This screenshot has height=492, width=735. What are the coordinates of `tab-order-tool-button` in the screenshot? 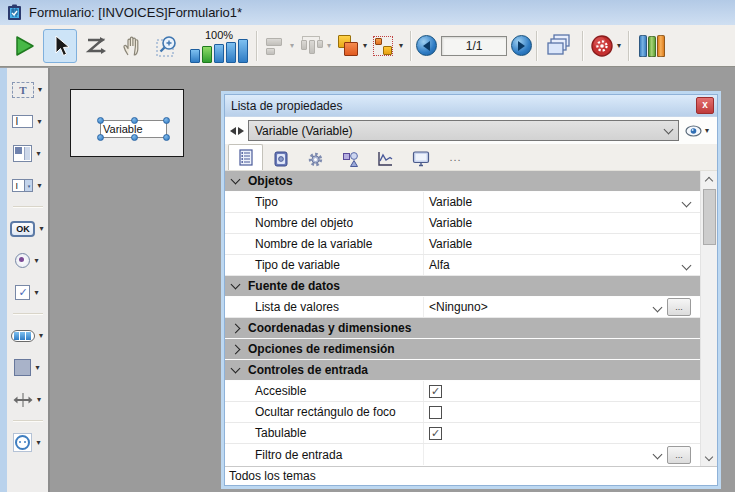 It's located at (96, 46).